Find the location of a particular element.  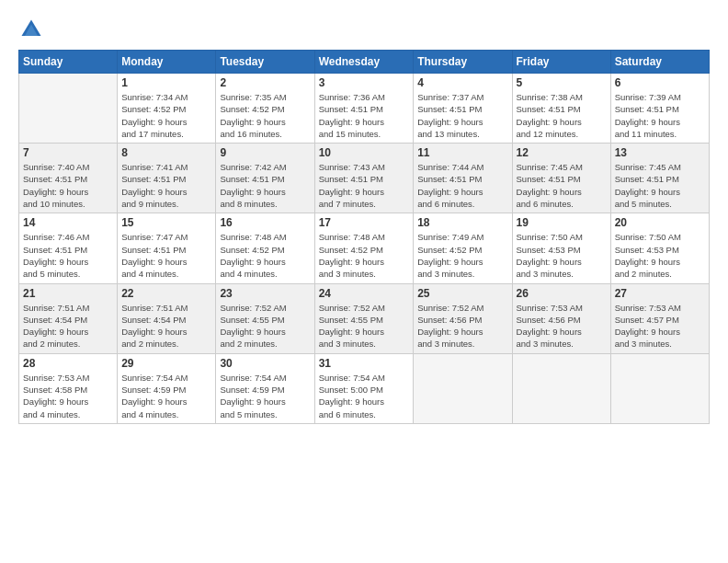

calendar-cell: 5Sunrise: 7:38 AMSunset: 4:51 PMDaylight… is located at coordinates (561, 109).